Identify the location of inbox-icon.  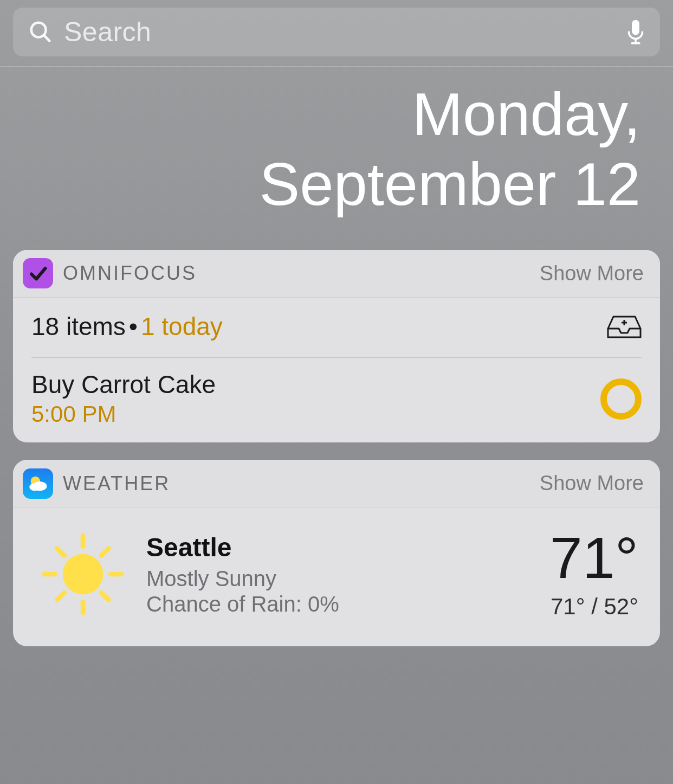
(624, 326).